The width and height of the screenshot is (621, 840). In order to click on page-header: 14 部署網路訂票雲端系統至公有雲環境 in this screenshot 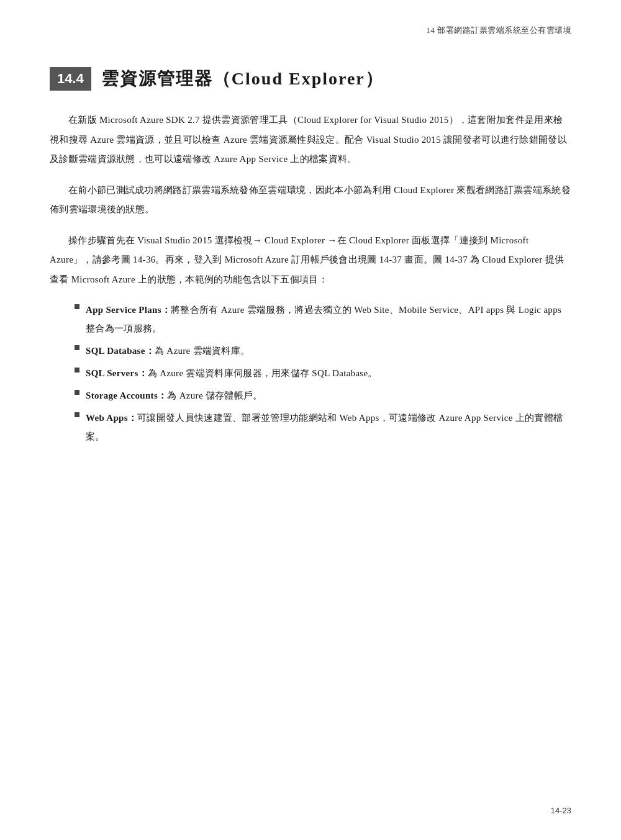, I will do `click(310, 30)`.